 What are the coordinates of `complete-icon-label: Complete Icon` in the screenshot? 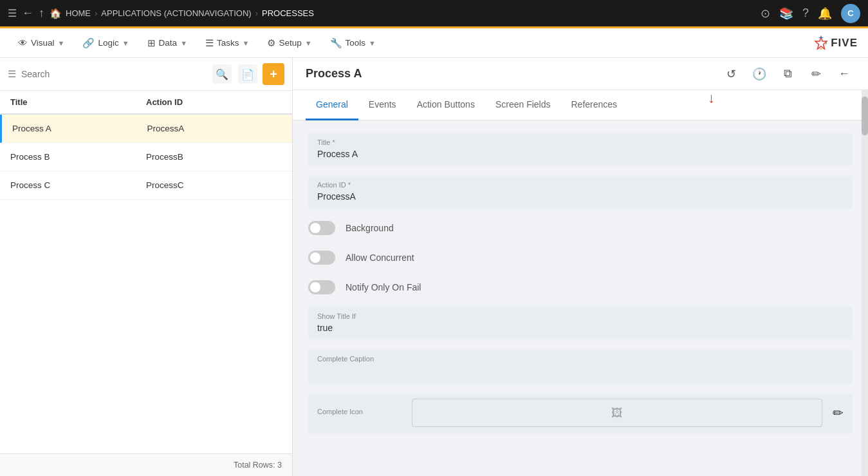 It's located at (340, 412).